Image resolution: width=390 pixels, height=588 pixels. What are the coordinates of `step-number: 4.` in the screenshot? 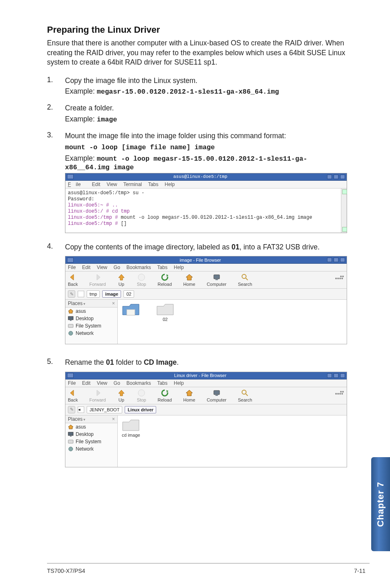 It's located at (50, 246).